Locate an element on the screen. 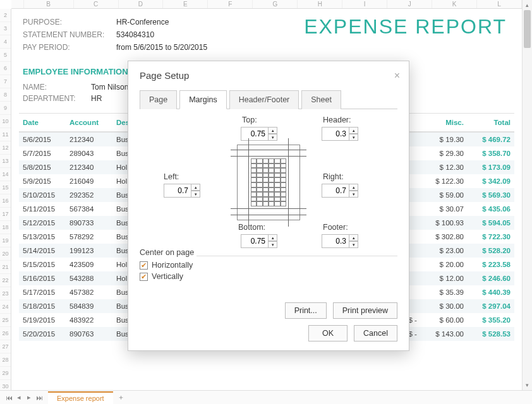 This screenshot has height=404, width=532. margin-footer-label: Footer: is located at coordinates (336, 227).